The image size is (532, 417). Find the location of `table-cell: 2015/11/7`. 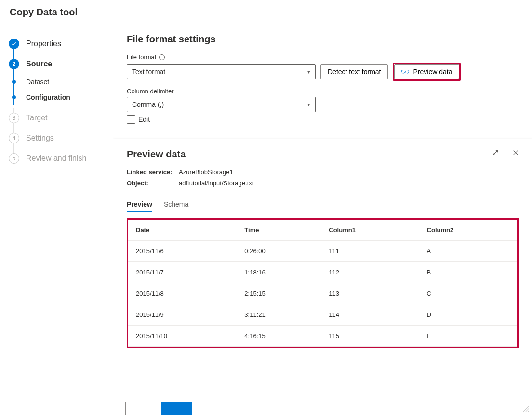

table-cell: 2015/11/7 is located at coordinates (182, 273).